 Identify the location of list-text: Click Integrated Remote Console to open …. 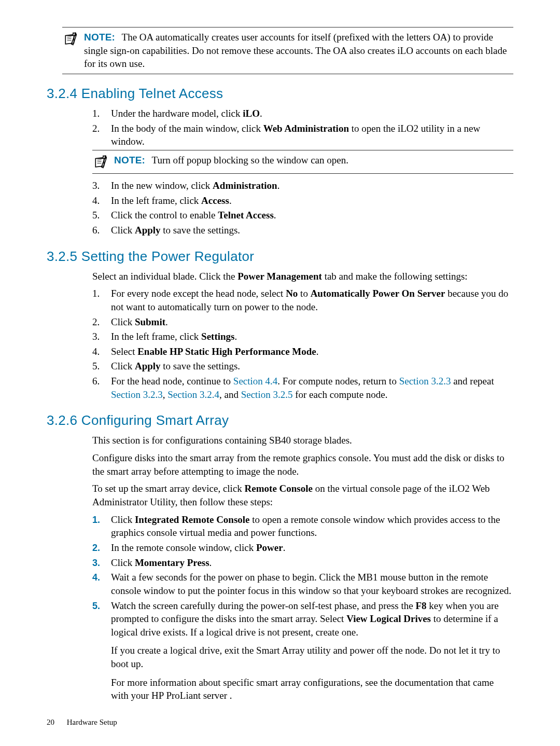
(312, 526).